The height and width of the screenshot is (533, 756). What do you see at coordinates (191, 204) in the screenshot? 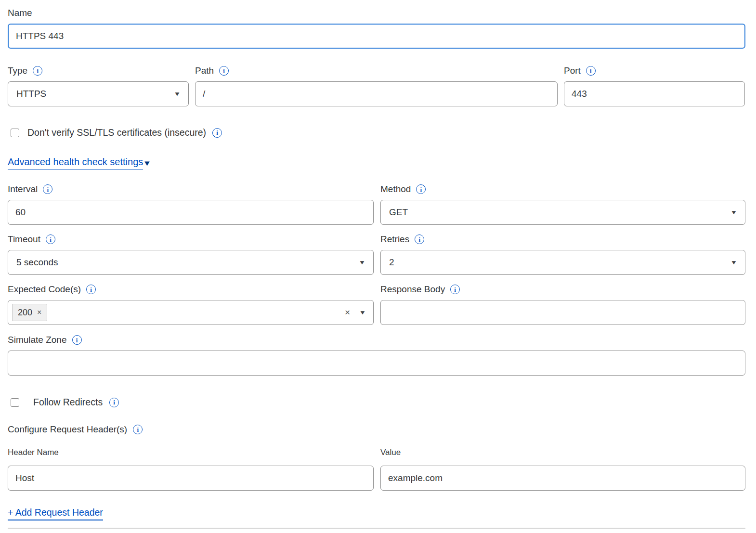
I see `interval-field: Interval i` at bounding box center [191, 204].